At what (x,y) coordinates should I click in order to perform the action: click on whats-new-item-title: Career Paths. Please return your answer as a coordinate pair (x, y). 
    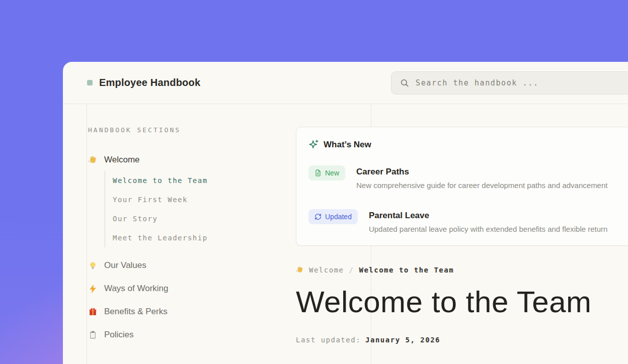
    Looking at the image, I should click on (482, 171).